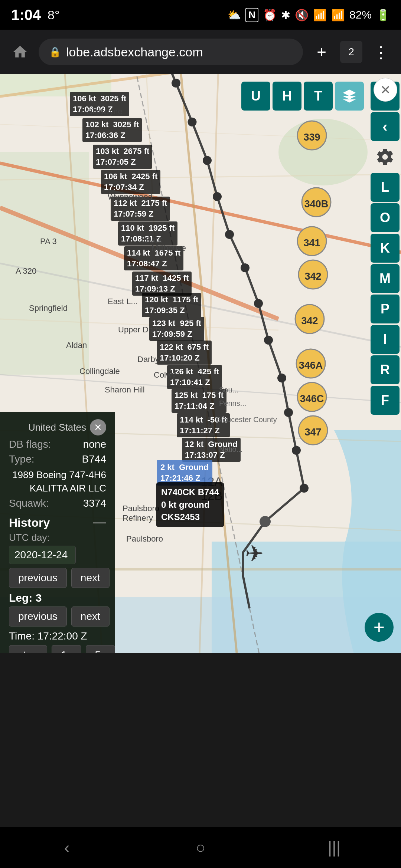 This screenshot has height=868, width=401. I want to click on status-time: 1:04, so click(26, 15).